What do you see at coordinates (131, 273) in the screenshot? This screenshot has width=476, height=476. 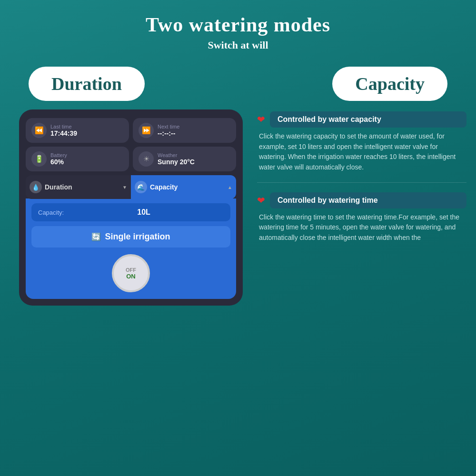 I see `on-off-toggle: OFF ON` at bounding box center [131, 273].